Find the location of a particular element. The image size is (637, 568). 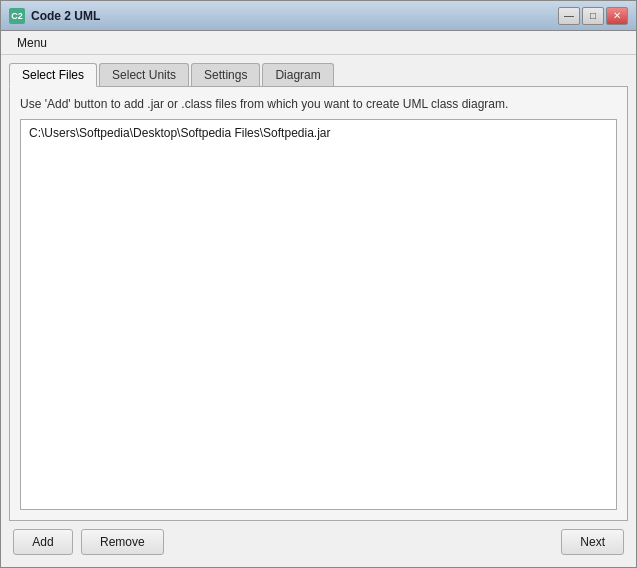

next-button: Next is located at coordinates (592, 542).